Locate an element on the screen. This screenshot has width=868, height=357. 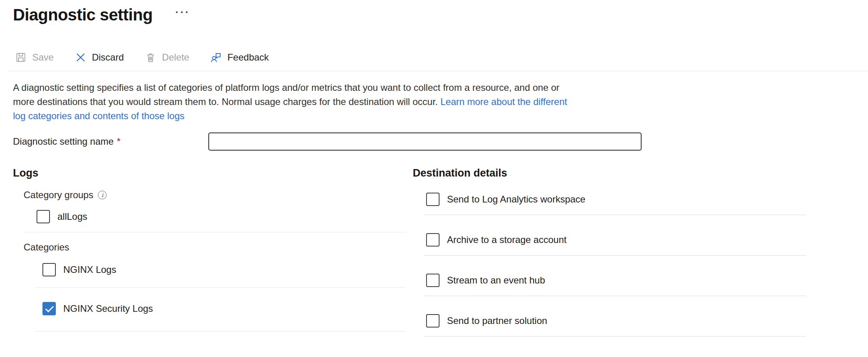
partner-solution-label: Send to partner solution is located at coordinates (497, 321).